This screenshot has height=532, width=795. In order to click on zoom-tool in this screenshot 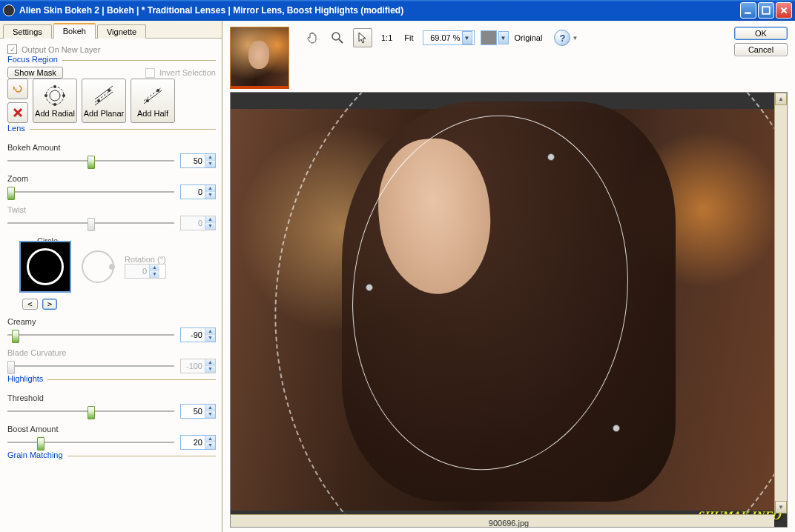, I will do `click(337, 38)`.